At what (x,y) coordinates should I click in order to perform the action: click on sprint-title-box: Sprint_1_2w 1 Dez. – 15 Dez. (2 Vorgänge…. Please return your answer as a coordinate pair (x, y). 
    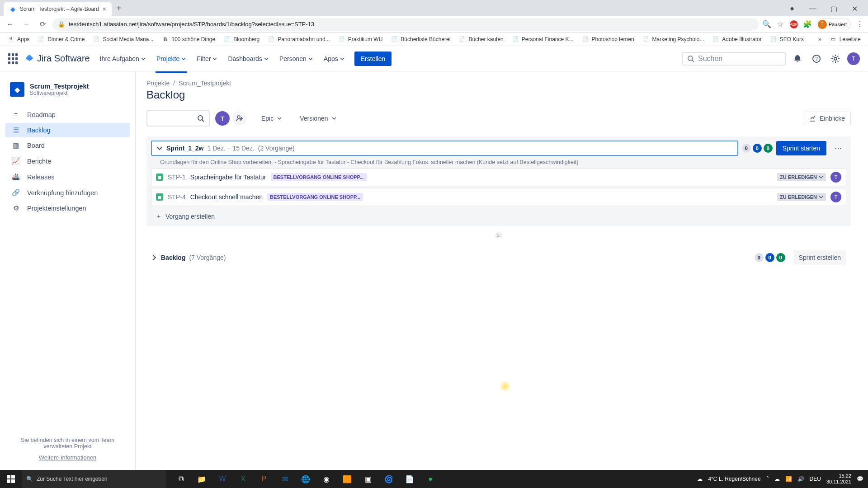
    Looking at the image, I should click on (445, 148).